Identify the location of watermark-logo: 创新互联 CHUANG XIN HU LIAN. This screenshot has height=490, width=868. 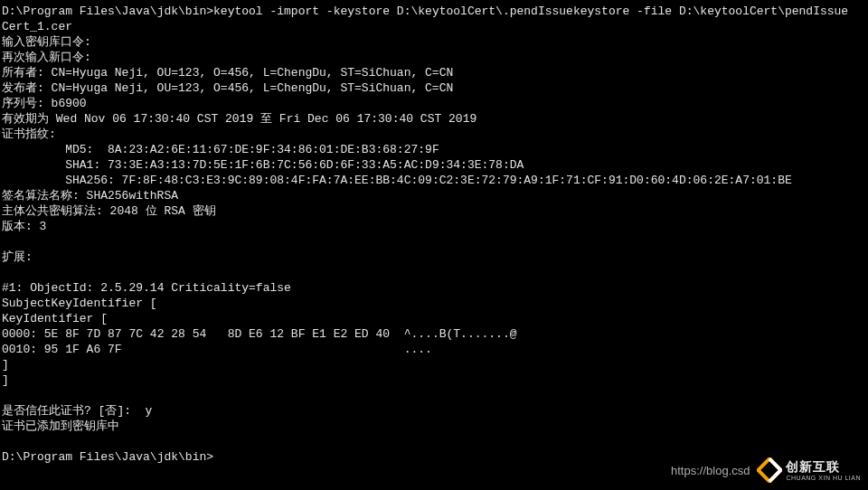
(808, 470).